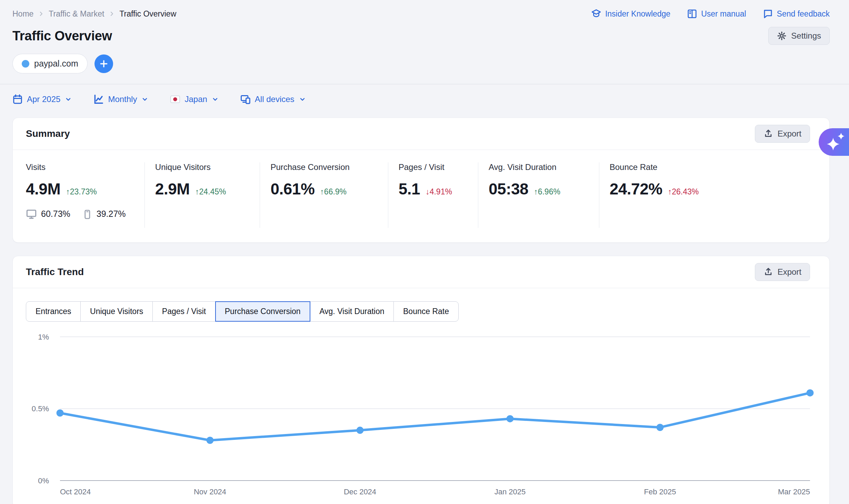  What do you see at coordinates (768, 14) in the screenshot?
I see `feedback-icon` at bounding box center [768, 14].